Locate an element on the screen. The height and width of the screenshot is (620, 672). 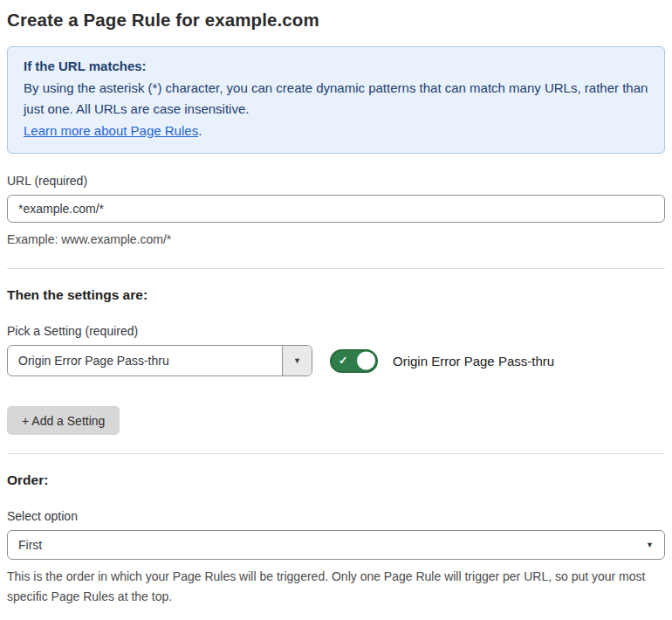
setting-select: Origin Error Page Pass-thru ▼ is located at coordinates (160, 361).